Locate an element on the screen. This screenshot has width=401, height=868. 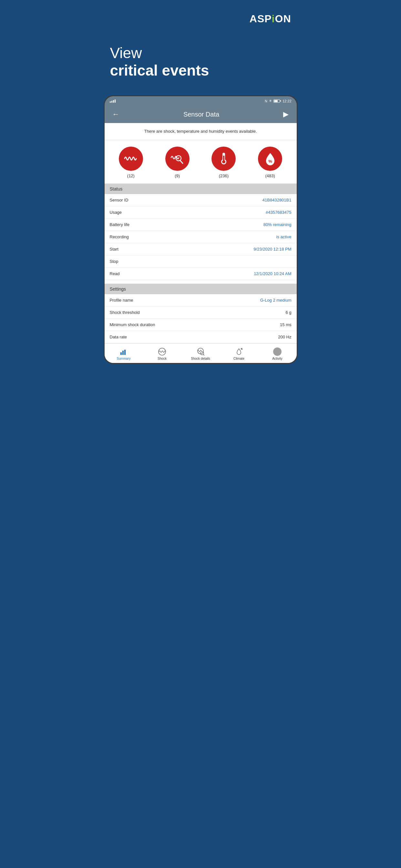
shock-details-nav-icon is located at coordinates (201, 352).